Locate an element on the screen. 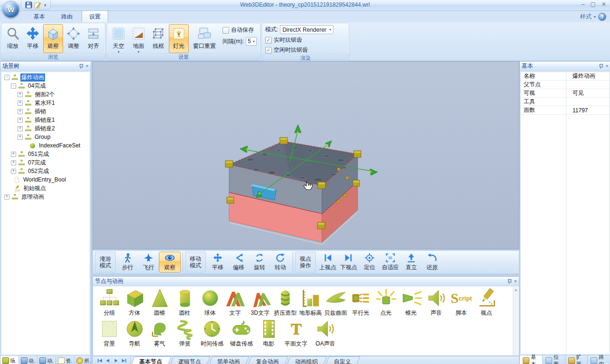  tree-node: +052完成 is located at coordinates (46, 171).